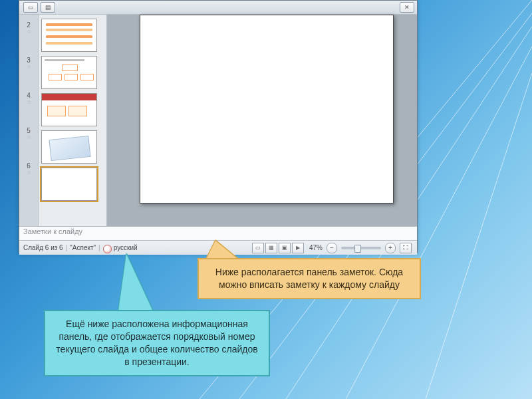  What do you see at coordinates (407, 7) in the screenshot?
I see `close-pane-icon: ✕` at bounding box center [407, 7].